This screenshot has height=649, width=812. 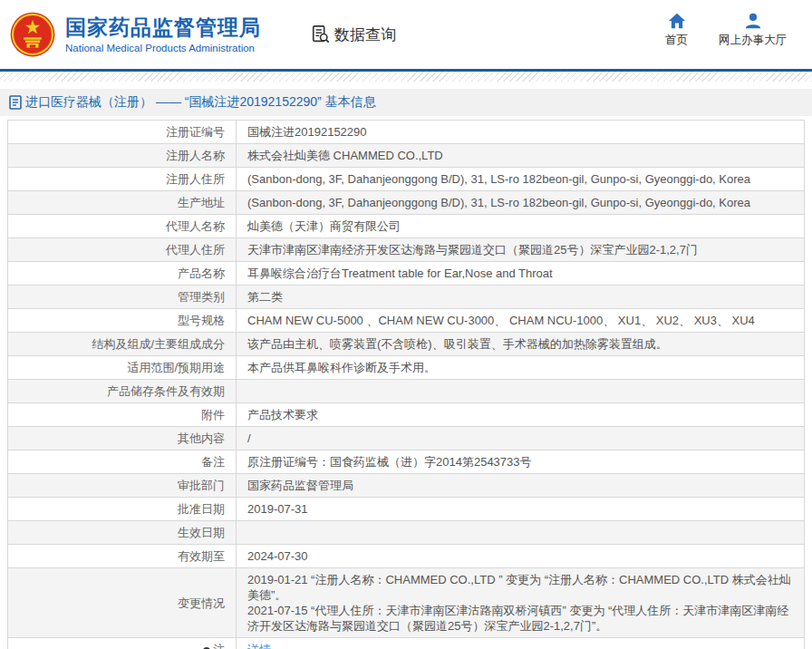 I want to click on row-value: 株式会社灿美德 CHAMMED CO.,LTD, so click(x=520, y=156).